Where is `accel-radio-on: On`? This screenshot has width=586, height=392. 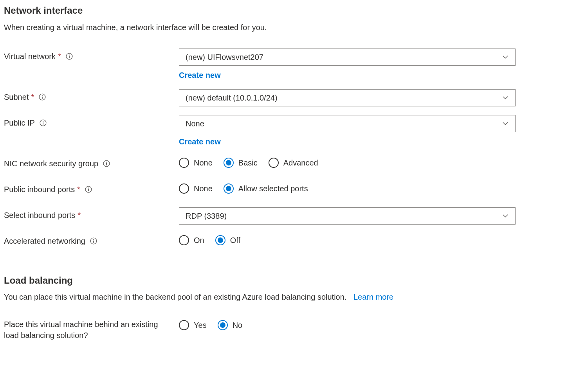
accel-radio-on: On is located at coordinates (192, 240).